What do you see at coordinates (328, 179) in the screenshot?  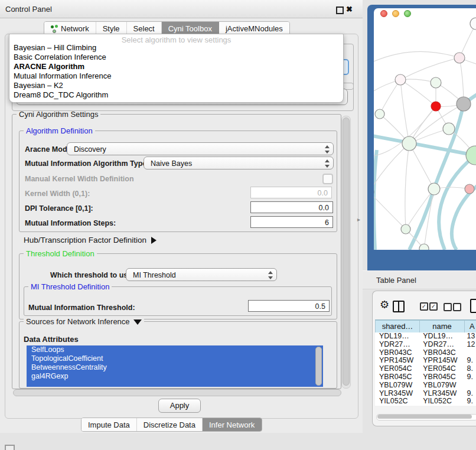 I see `manual-kernel-checkbox` at bounding box center [328, 179].